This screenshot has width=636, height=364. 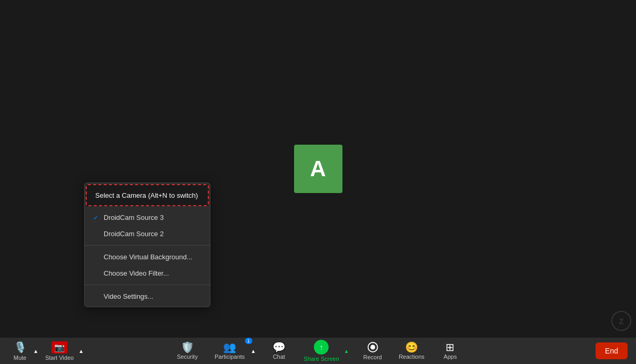 What do you see at coordinates (411, 351) in the screenshot?
I see `reactions-button: 😊 Reactions` at bounding box center [411, 351].